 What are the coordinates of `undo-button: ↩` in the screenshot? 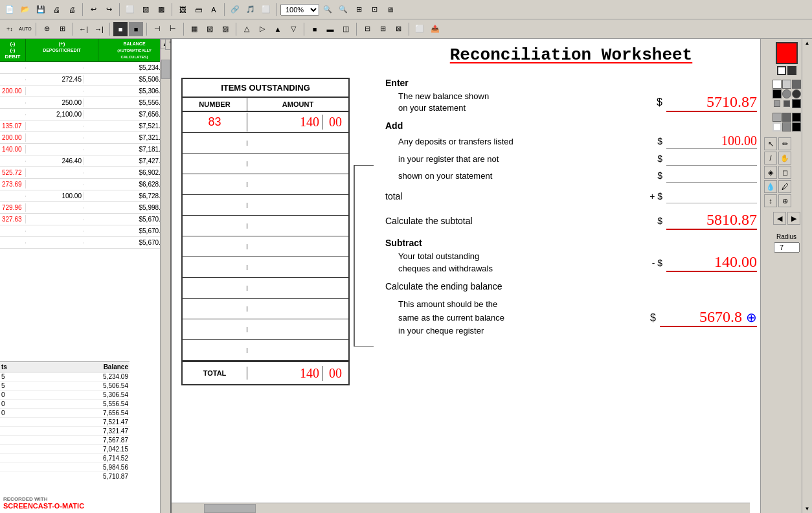 It's located at (93, 10).